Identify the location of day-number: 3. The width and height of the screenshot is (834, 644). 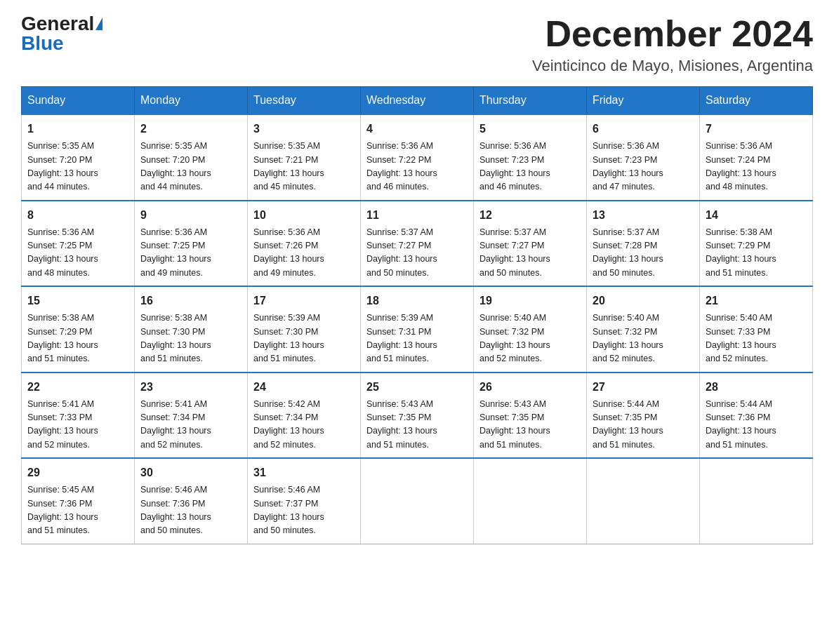
(304, 129).